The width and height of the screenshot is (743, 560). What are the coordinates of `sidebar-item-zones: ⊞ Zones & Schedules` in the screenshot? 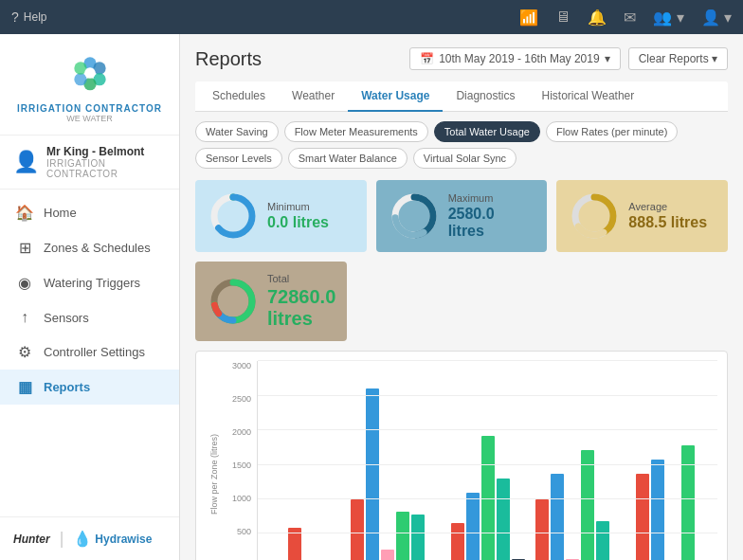 It's located at (89, 248).